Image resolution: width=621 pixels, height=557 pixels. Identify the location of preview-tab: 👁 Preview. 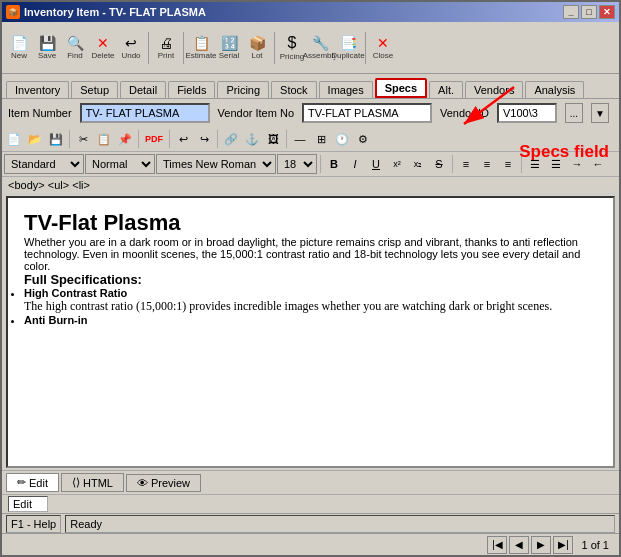
(164, 483).